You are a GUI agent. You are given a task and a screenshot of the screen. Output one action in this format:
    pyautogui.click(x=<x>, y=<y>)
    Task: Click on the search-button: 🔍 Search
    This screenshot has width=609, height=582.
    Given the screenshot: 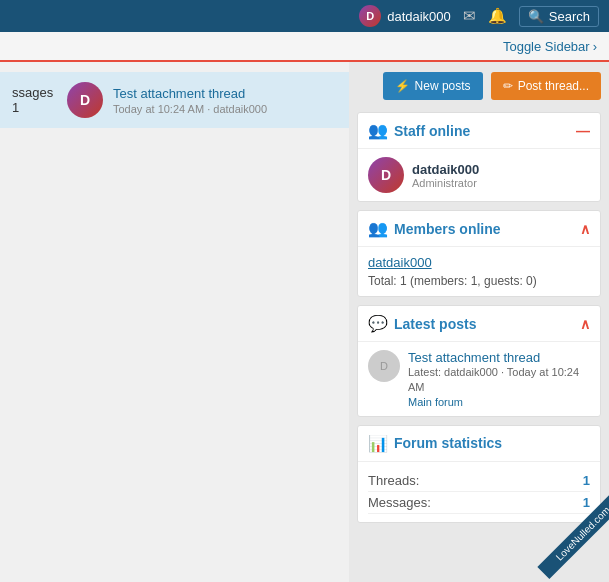 What is the action you would take?
    pyautogui.click(x=559, y=16)
    